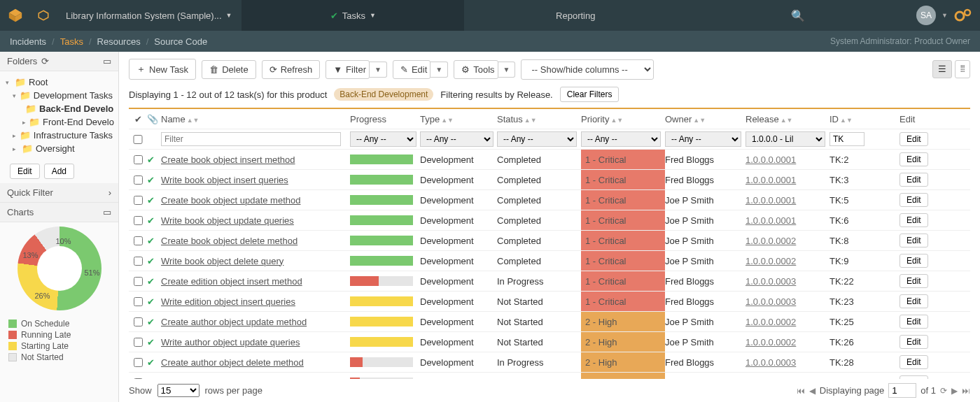 This screenshot has width=980, height=402. Describe the element at coordinates (945, 15) in the screenshot. I see `chevron-down-icon: ▼` at that location.